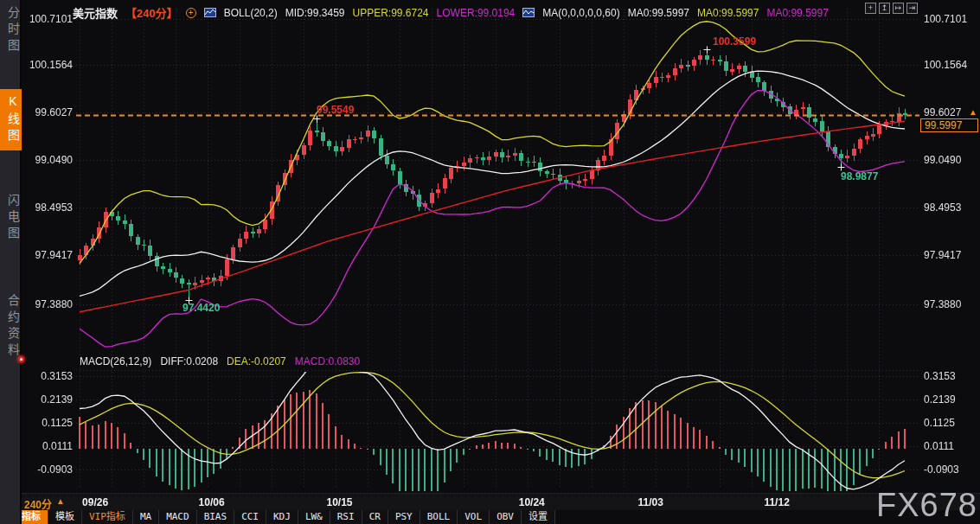  I want to click on toolbar-item-rsi: RSI, so click(346, 517).